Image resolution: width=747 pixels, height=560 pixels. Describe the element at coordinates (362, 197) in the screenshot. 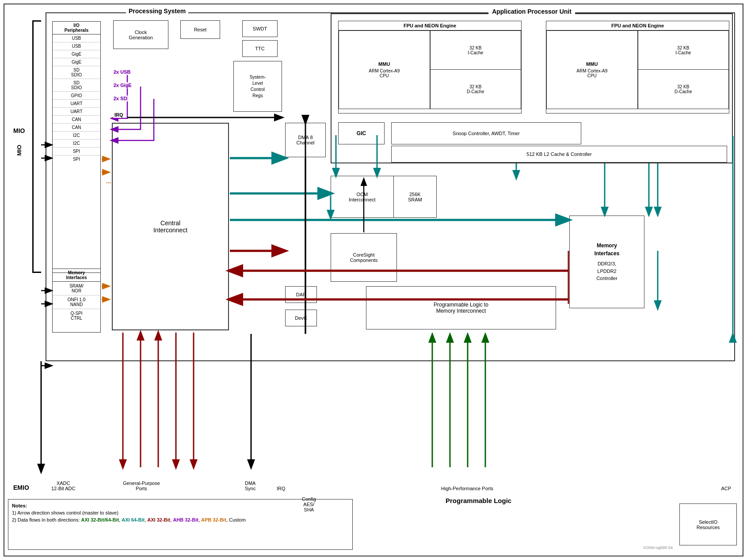

I see `ocm-interconnect-label: OCMInterconnect` at that location.